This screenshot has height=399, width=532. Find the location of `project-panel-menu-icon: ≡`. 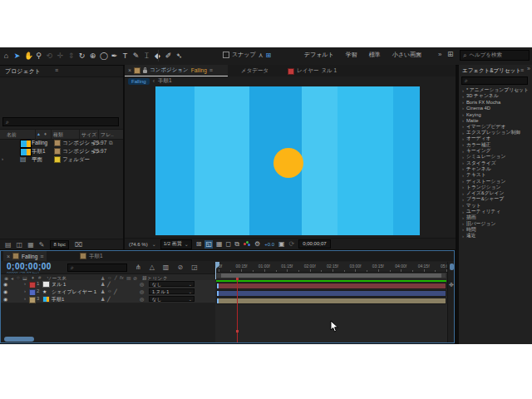

project-panel-menu-icon: ≡ is located at coordinates (57, 70).